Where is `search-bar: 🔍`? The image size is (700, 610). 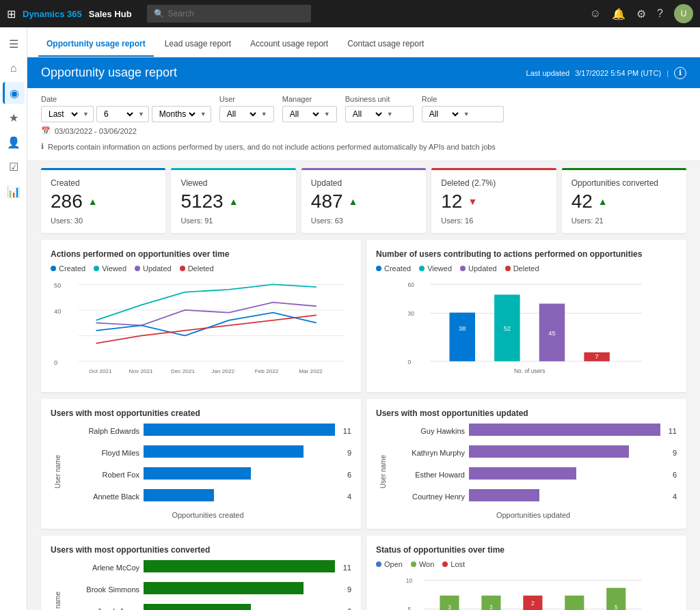 search-bar: 🔍 is located at coordinates (229, 14).